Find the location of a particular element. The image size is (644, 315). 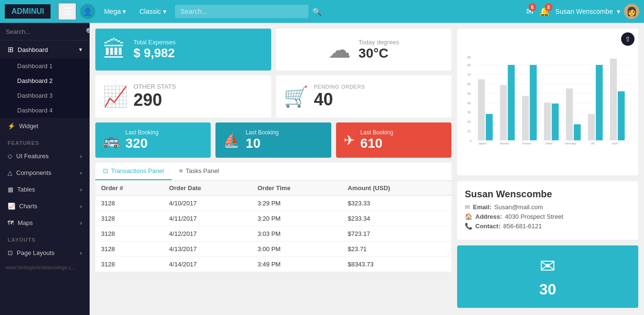

col-order-num: Order # is located at coordinates (130, 188).